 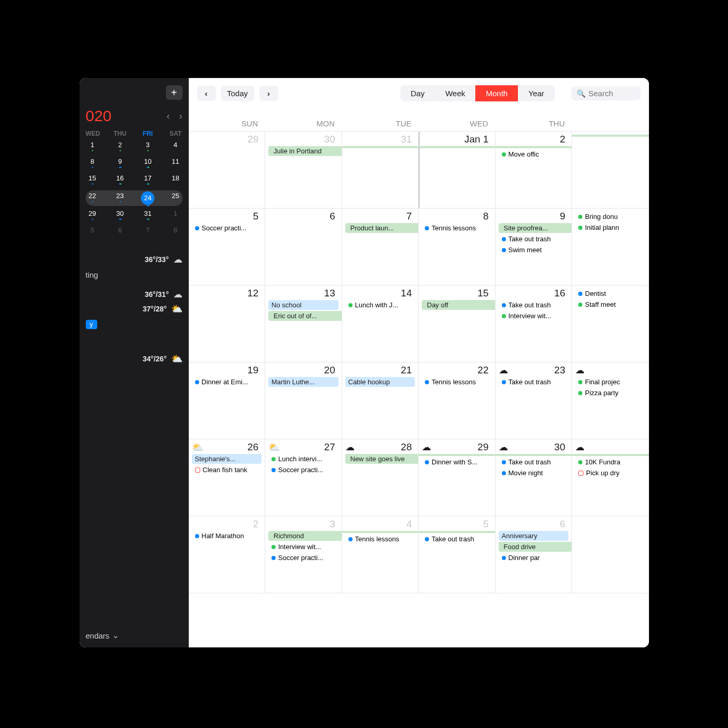 I want to click on day-cell: ☁︎29 Dinner with S..., so click(x=457, y=478).